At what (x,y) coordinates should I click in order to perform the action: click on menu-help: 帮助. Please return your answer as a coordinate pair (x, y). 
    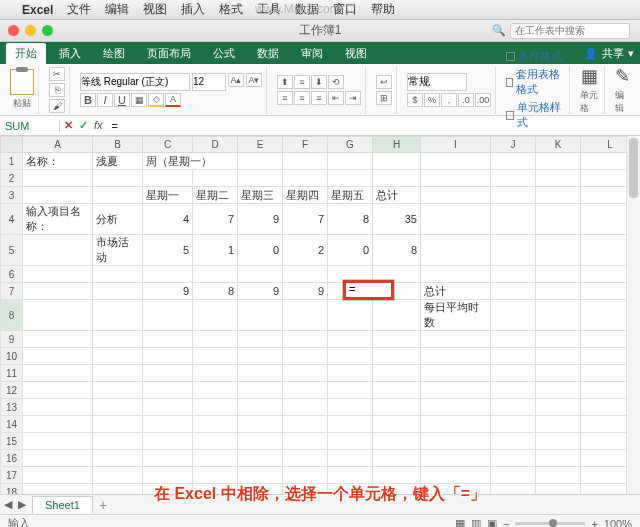
    Looking at the image, I should click on (383, 10).